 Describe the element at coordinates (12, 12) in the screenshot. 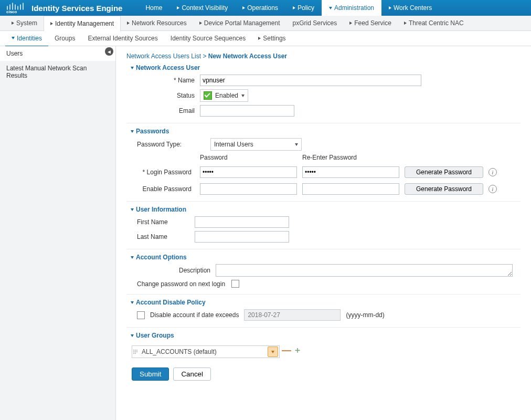

I see `svg-text: cisco` at that location.